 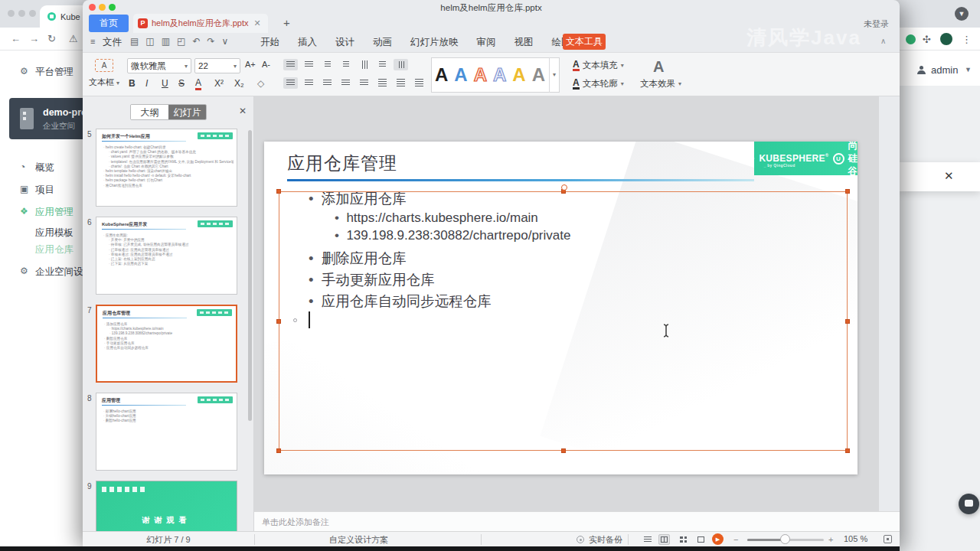 I want to click on close-icon: ✕, so click(x=949, y=176).